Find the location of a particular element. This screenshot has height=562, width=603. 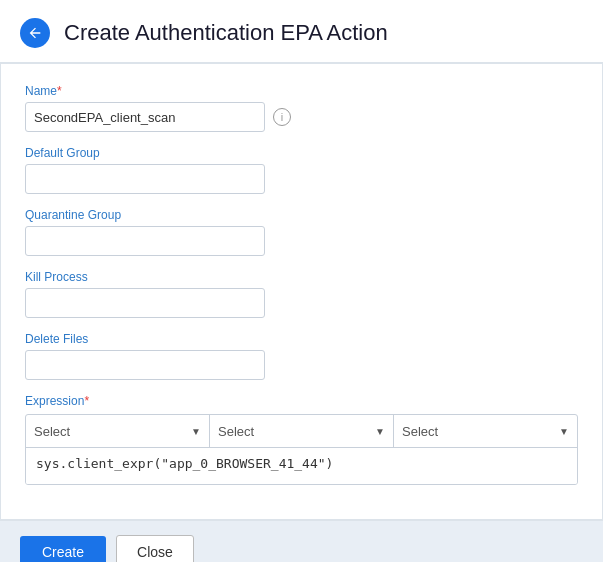

kill-process-group: Kill Process is located at coordinates (302, 294).